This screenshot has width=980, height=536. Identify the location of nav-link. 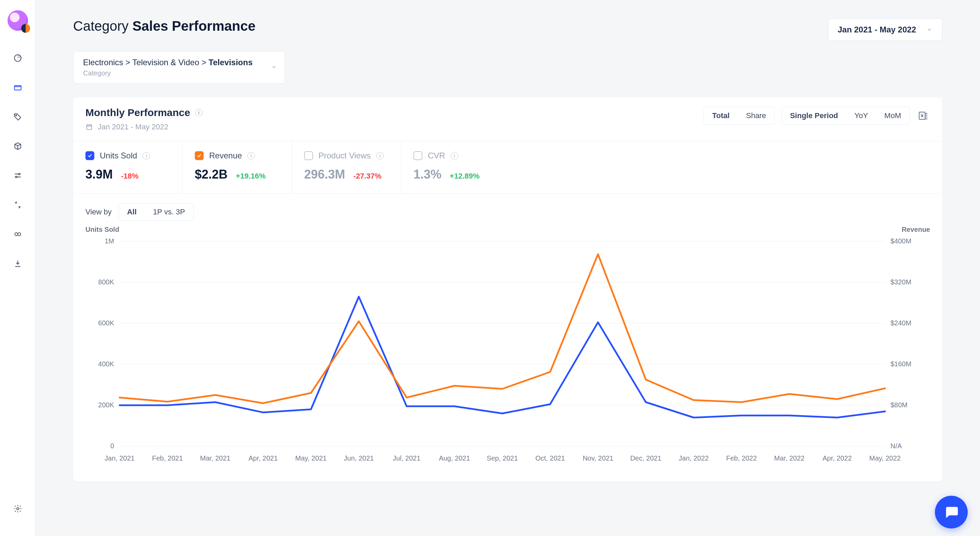
(18, 234).